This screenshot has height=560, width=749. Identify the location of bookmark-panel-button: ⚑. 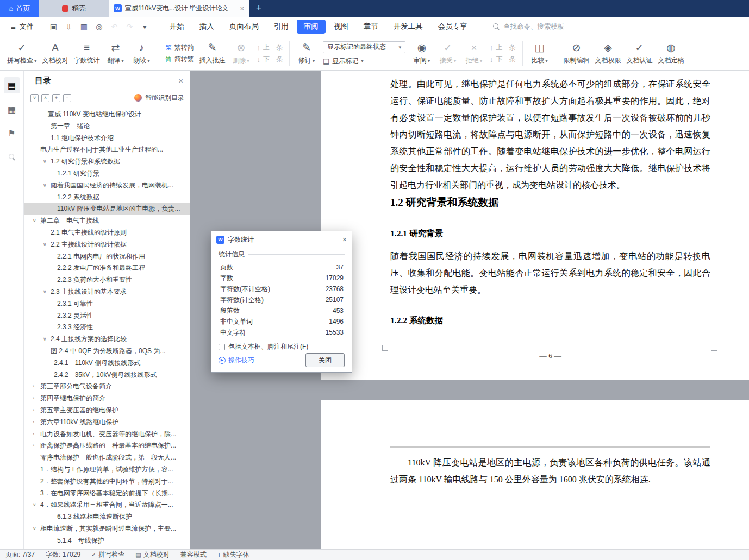
(12, 133).